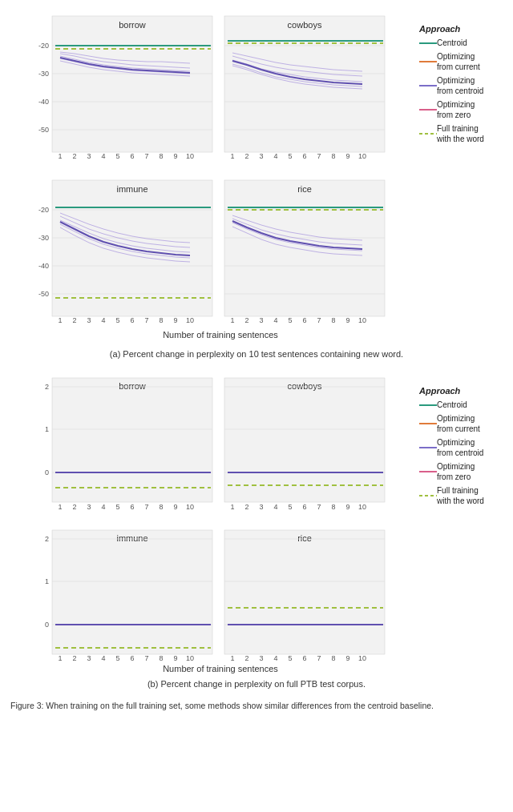 This screenshot has width=513, height=812. Describe the element at coordinates (305, 538) in the screenshot. I see `svg-text: rice` at that location.